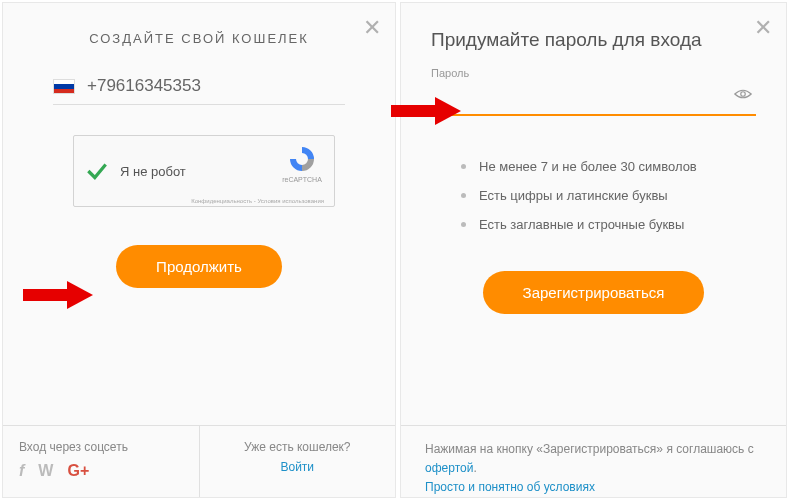  I want to click on register-button: Зарегистрироваться, so click(594, 292).